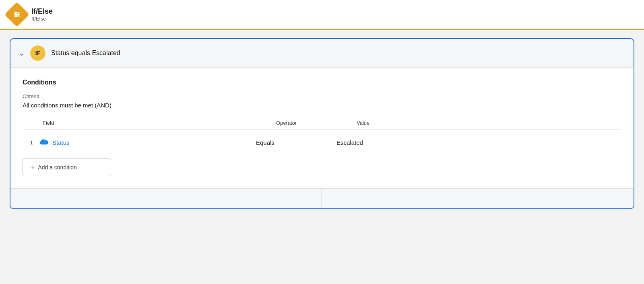  I want to click on operator-cell: Equals, so click(296, 142).